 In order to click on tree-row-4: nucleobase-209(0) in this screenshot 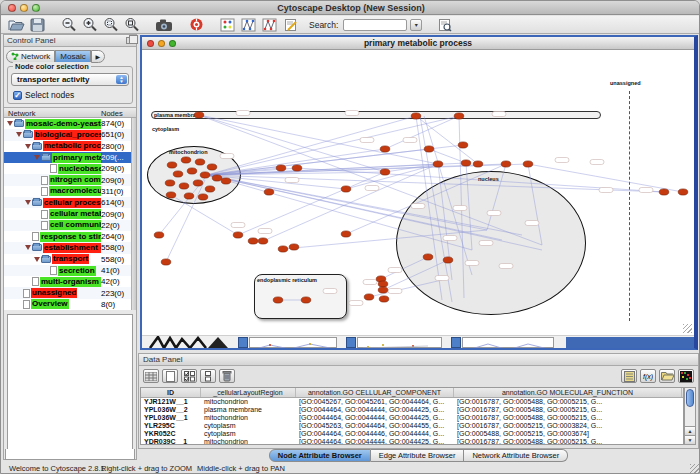, I will do `click(70, 168)`.